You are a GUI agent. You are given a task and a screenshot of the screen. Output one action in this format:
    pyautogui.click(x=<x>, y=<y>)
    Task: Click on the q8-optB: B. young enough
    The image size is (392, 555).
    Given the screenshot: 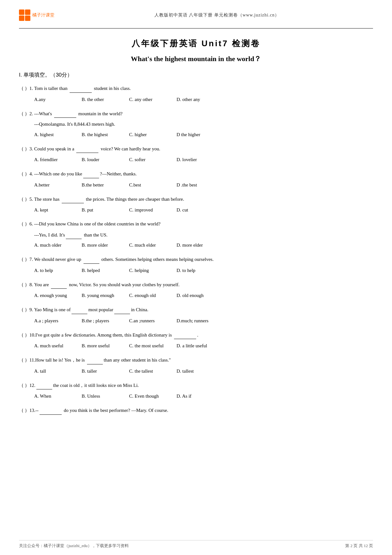 What is the action you would take?
    pyautogui.click(x=101, y=296)
    